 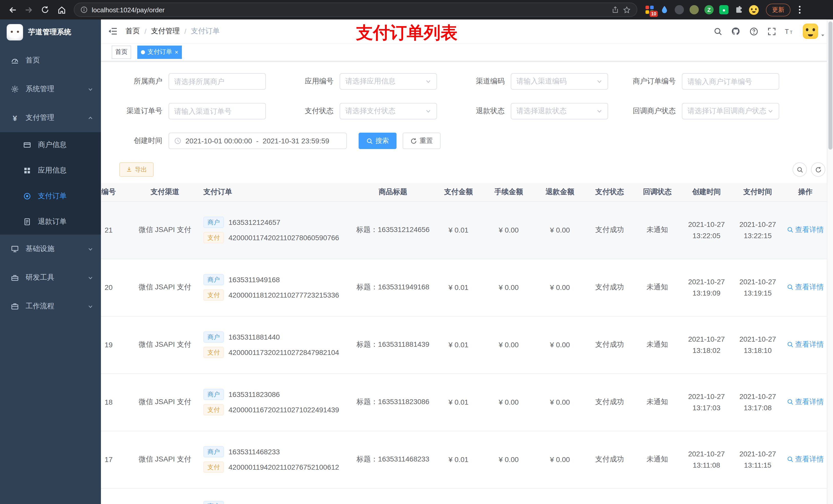 What do you see at coordinates (818, 170) in the screenshot?
I see `refresh-table-button` at bounding box center [818, 170].